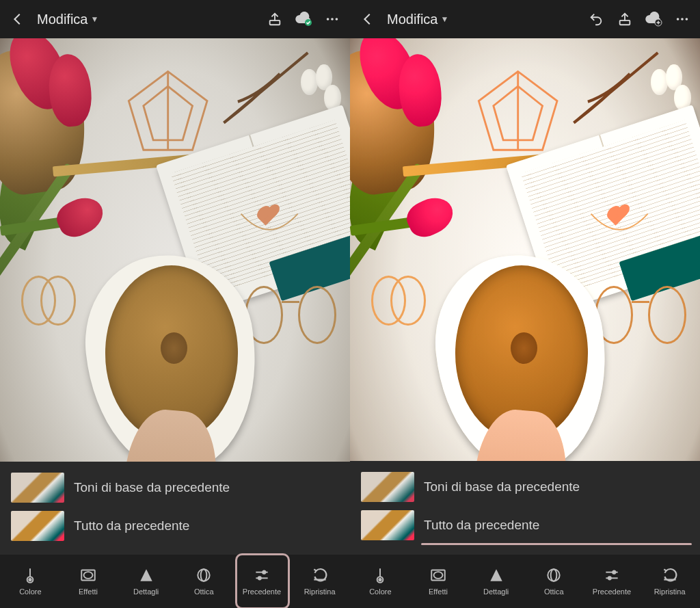 The height and width of the screenshot is (608, 700). Describe the element at coordinates (596, 19) in the screenshot. I see `undo-button` at that location.